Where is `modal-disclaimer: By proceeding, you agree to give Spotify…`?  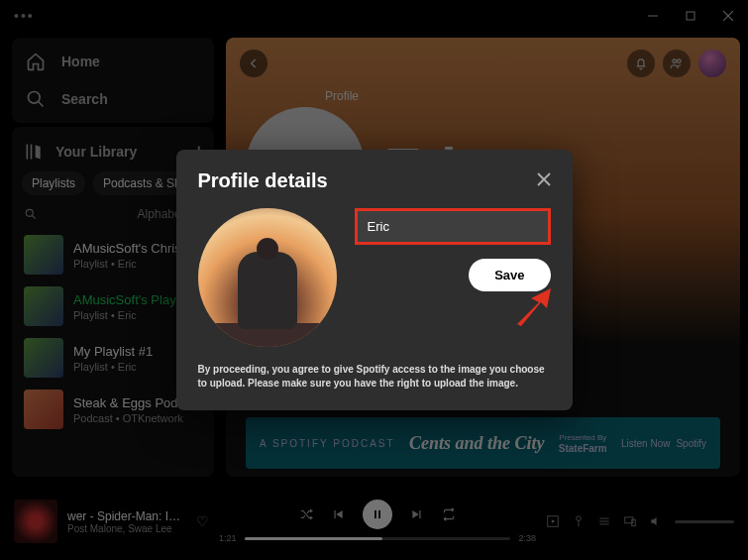 modal-disclaimer: By proceeding, you agree to give Spotify… is located at coordinates (374, 377).